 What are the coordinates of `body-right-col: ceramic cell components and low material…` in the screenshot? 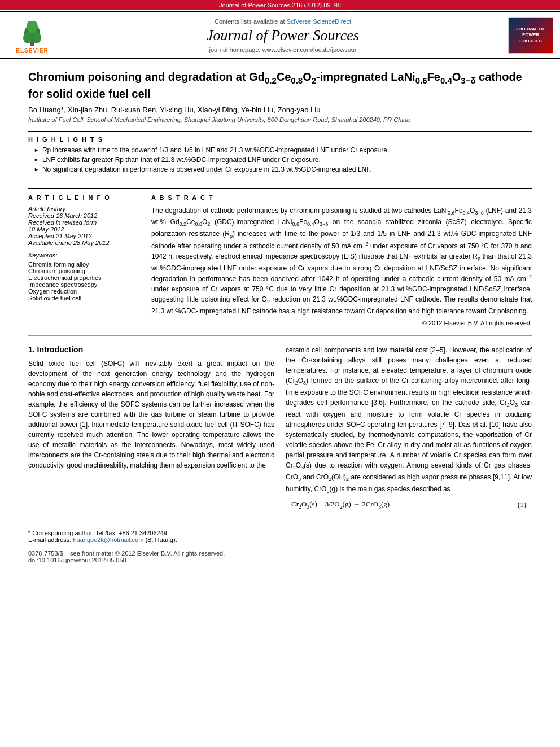 It's located at (409, 430).